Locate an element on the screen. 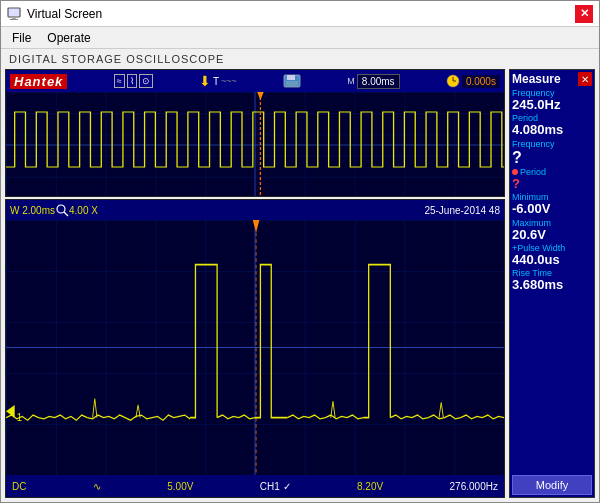 The height and width of the screenshot is (503, 600). menu-file: File is located at coordinates (22, 38).